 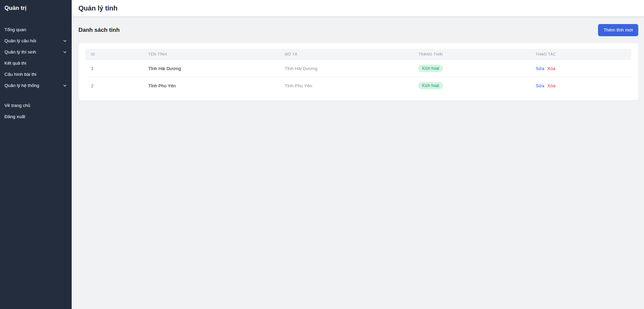 I want to click on sidebar-item-quan-ly-cau-hoi: Quản lý câu hỏi, so click(x=36, y=41).